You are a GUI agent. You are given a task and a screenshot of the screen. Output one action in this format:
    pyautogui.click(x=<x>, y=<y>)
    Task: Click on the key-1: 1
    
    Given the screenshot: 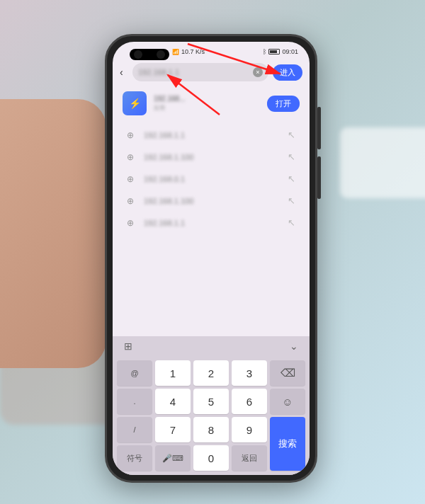 What is the action you would take?
    pyautogui.click(x=173, y=373)
    